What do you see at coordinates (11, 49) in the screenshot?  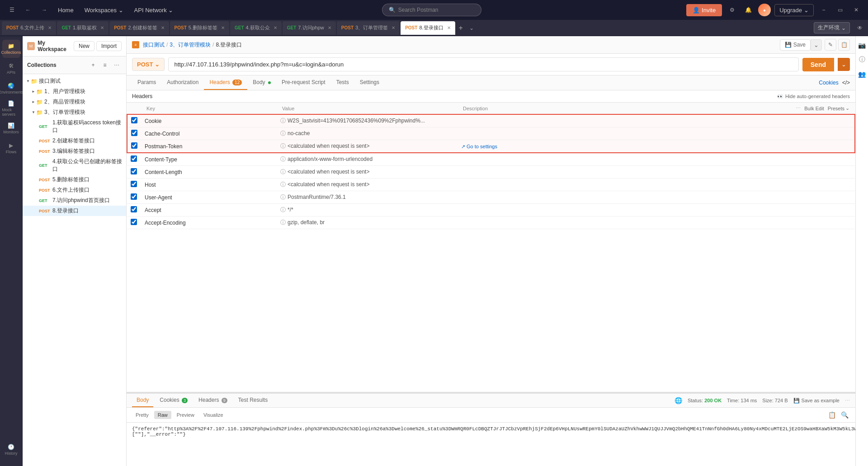 I see `sidebar-item-collections: 📁 Collections` at bounding box center [11, 49].